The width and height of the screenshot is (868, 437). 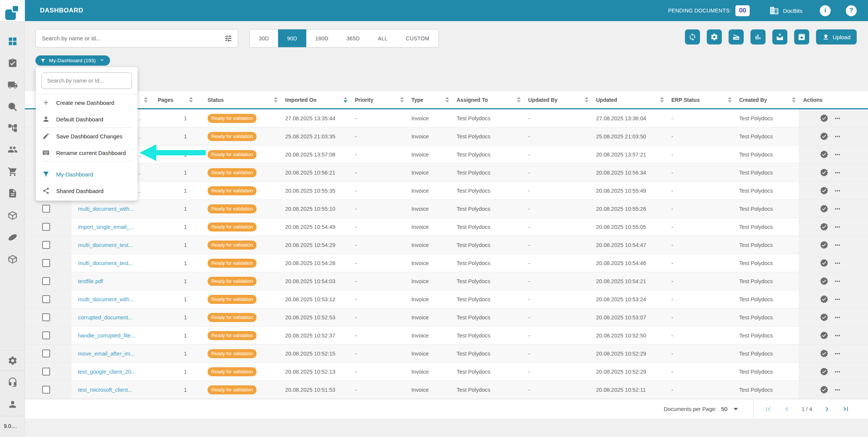 I want to click on header-updated: Updated, so click(x=629, y=100).